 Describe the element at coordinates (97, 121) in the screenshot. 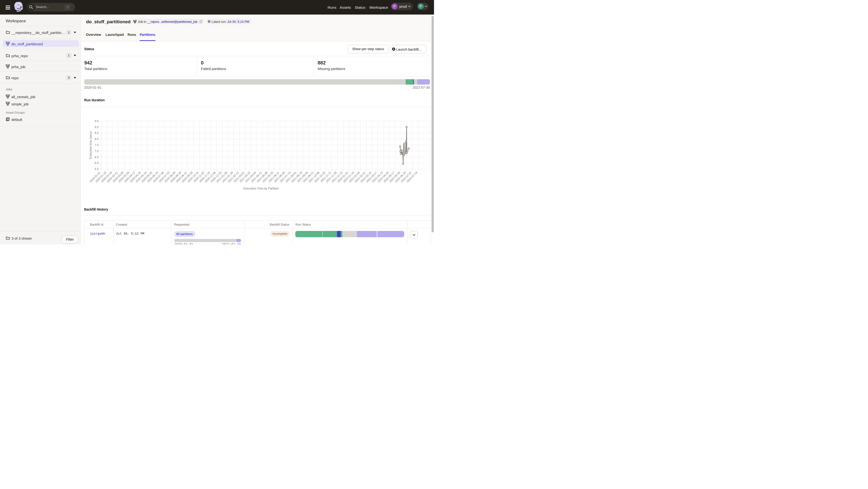

I see `svg-text: 9.5` at that location.